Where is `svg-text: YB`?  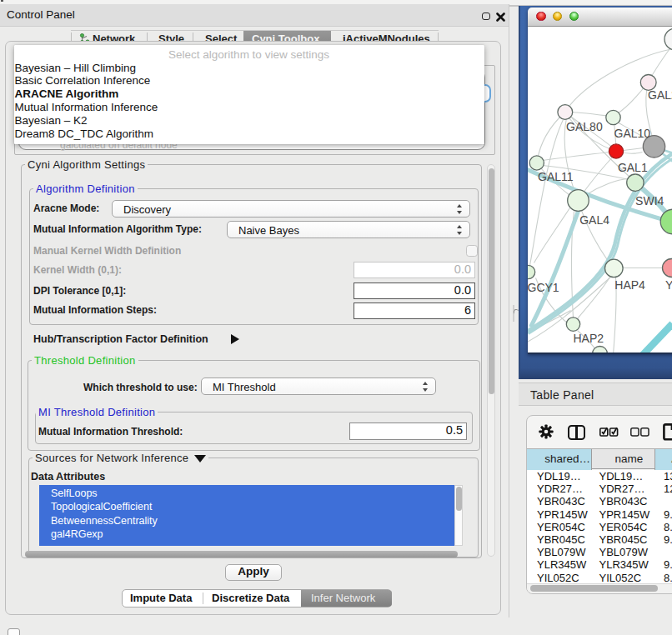 svg-text: YB is located at coordinates (669, 285).